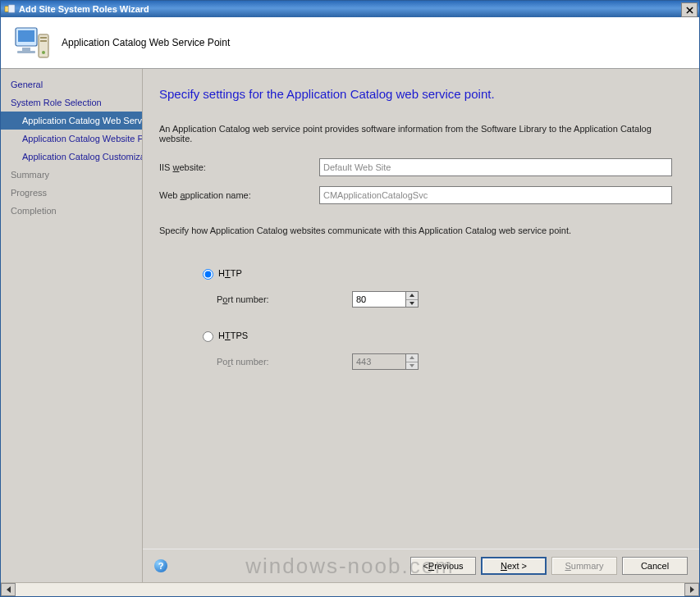  I want to click on page-description: An Application Catalog web service point…, so click(421, 134).